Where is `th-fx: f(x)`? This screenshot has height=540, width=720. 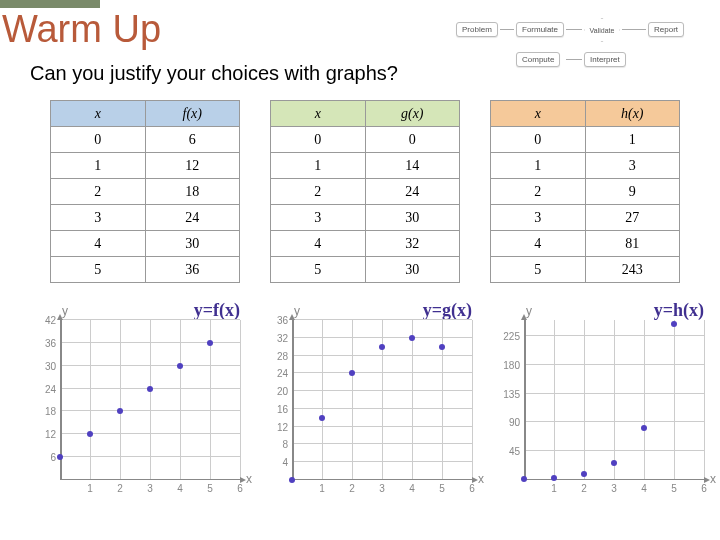
th-fx: f(x) is located at coordinates (192, 114).